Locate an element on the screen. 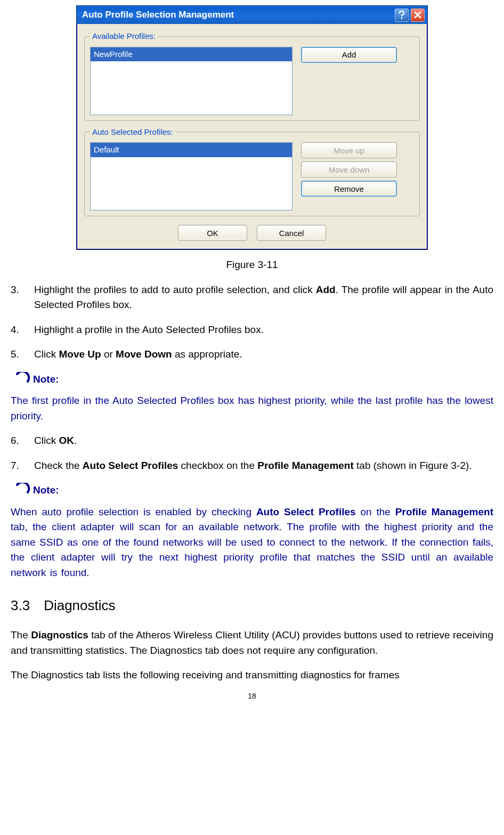 The height and width of the screenshot is (835, 504). step-number: 7. is located at coordinates (22, 466).